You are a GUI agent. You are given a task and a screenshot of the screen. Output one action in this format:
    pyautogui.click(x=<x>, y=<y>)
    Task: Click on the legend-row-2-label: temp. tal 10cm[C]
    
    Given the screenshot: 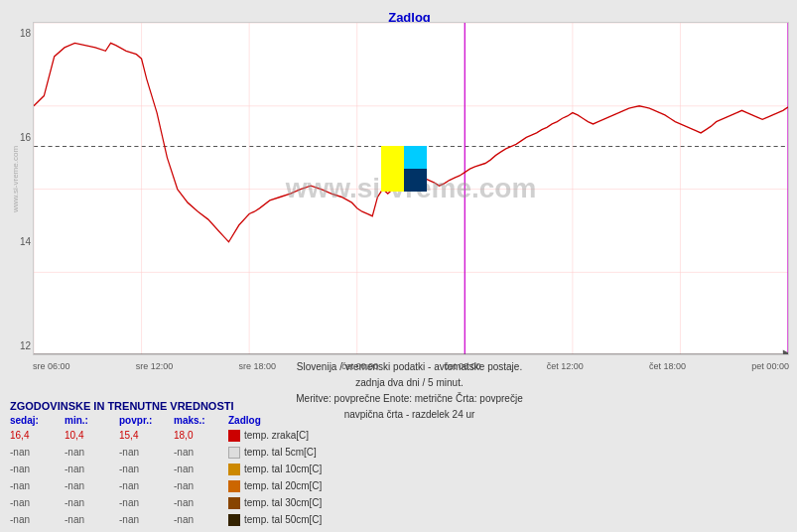 What is the action you would take?
    pyautogui.click(x=283, y=468)
    